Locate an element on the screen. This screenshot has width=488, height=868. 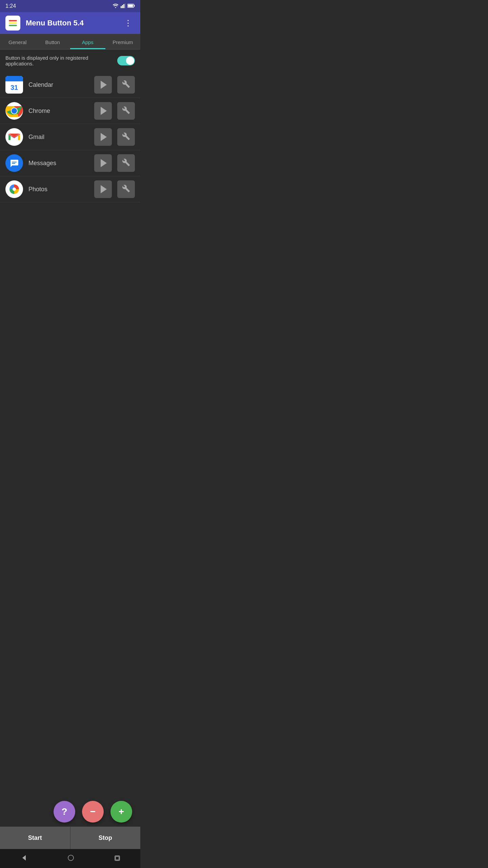
app-logo is located at coordinates (13, 23).